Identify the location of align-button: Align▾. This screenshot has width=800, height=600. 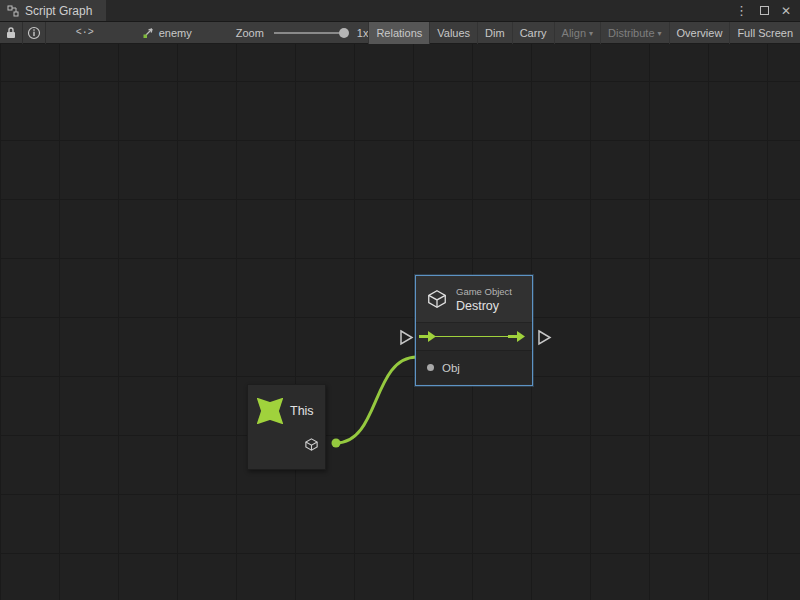
(577, 33).